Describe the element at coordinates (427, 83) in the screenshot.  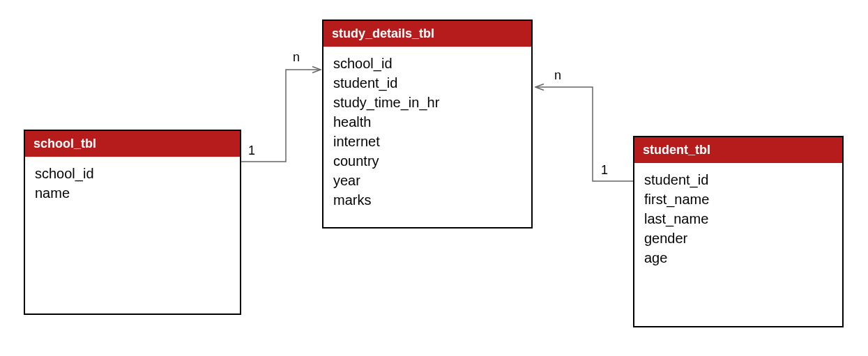
I see `field-study-student-id: student_id` at that location.